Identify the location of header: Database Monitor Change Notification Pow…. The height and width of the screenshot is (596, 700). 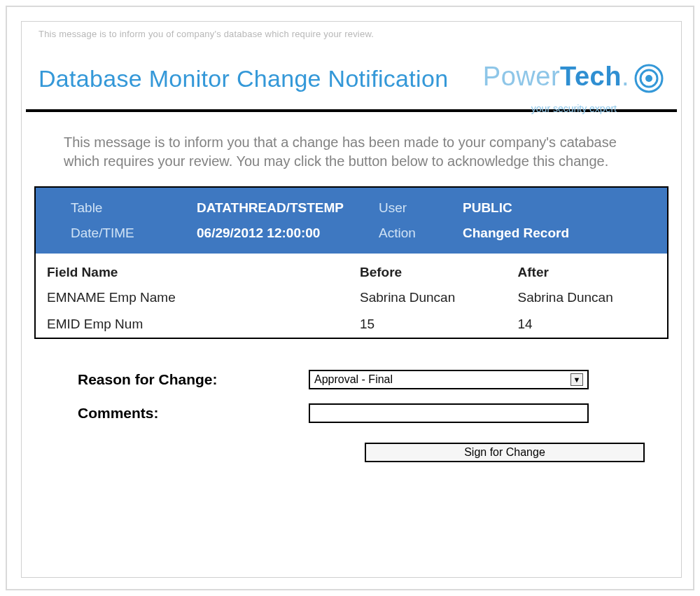
(351, 74).